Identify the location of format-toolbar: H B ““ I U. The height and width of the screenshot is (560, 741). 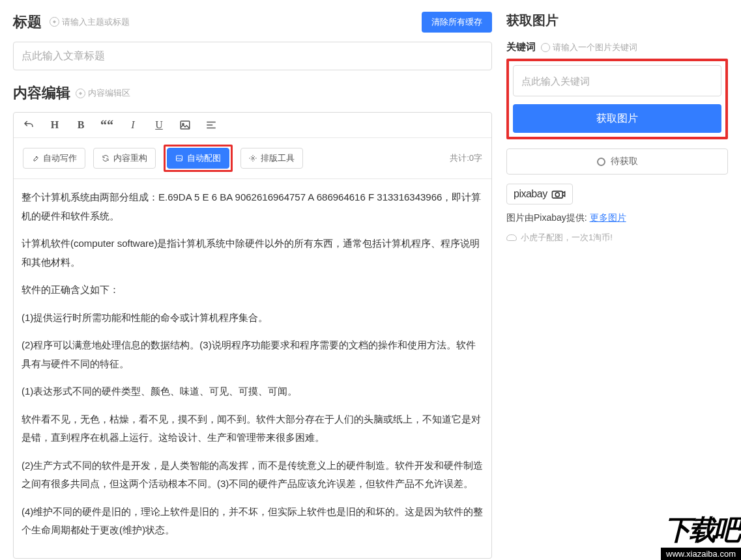
(253, 125).